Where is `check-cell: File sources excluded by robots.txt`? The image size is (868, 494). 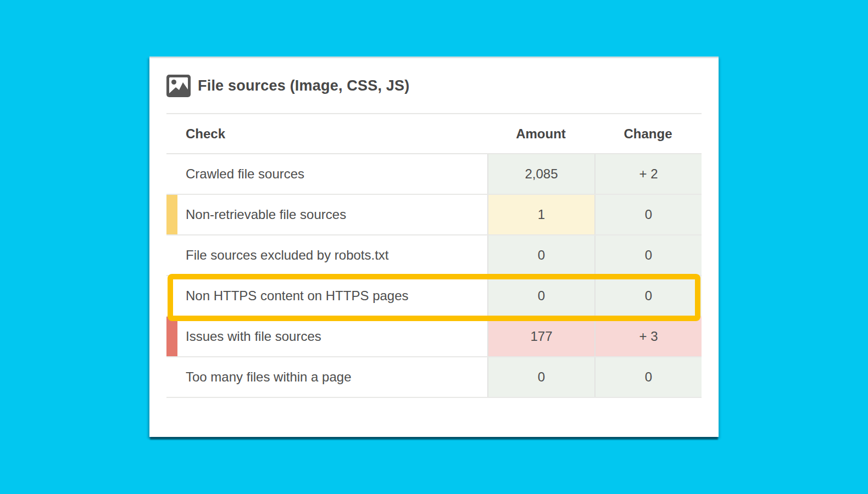
check-cell: File sources excluded by robots.txt is located at coordinates (327, 255).